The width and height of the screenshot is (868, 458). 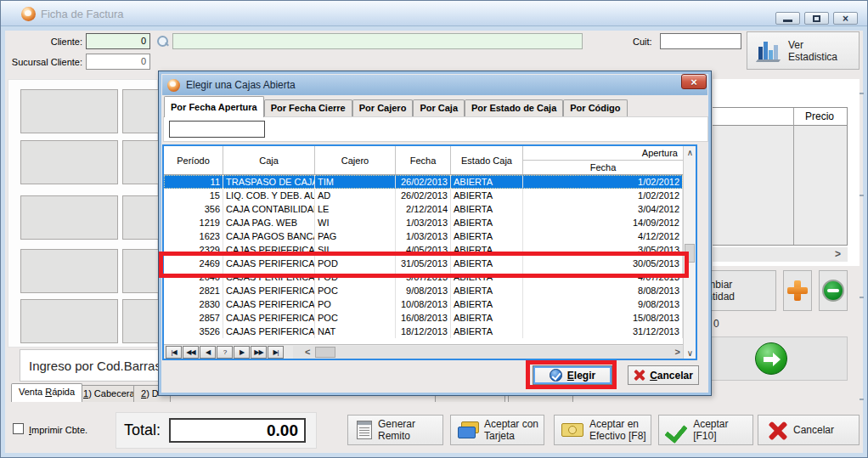 I want to click on cell-apertura: 3/04/2012, so click(x=603, y=209).